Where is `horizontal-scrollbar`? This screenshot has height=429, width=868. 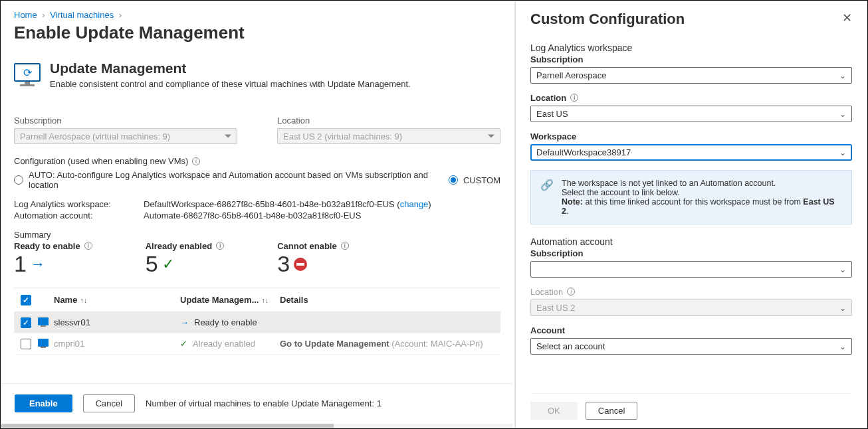
horizontal-scrollbar is located at coordinates (257, 426).